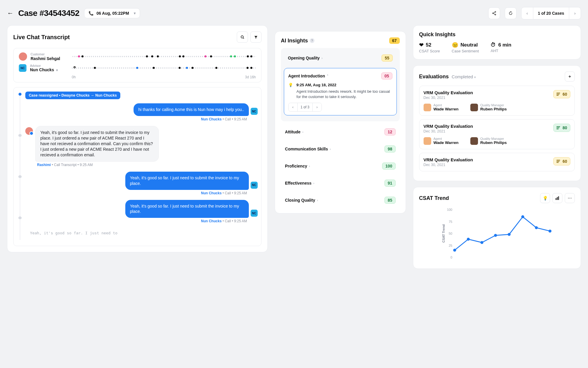 The width and height of the screenshot is (588, 368). What do you see at coordinates (390, 200) in the screenshot?
I see `insight-score: 85` at bounding box center [390, 200].